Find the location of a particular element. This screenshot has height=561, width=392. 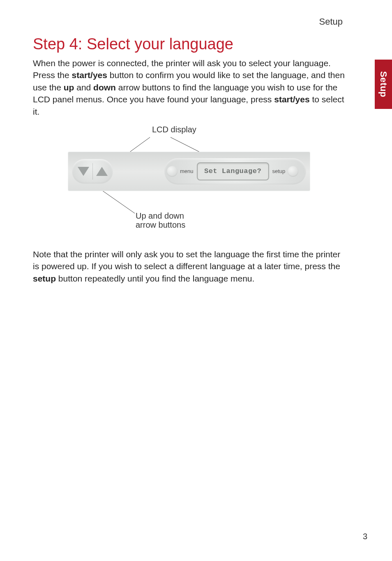

text: Up and down is located at coordinates (160, 216).